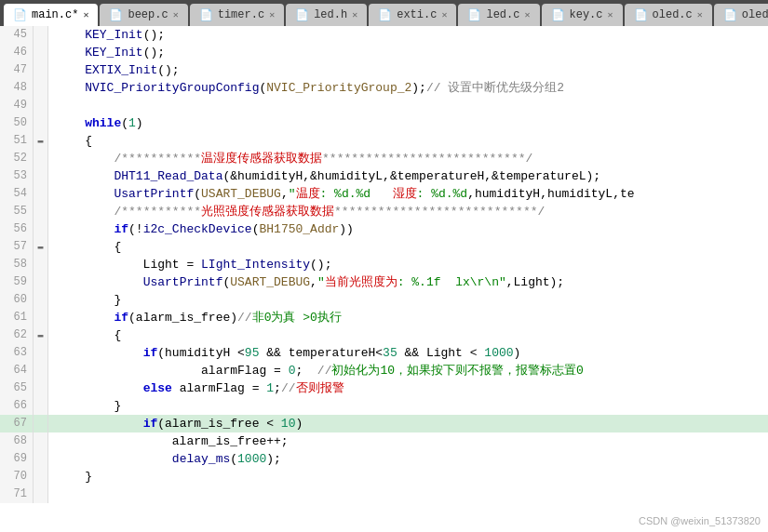 This screenshot has width=768, height=532. I want to click on line-number: 49, so click(17, 106).